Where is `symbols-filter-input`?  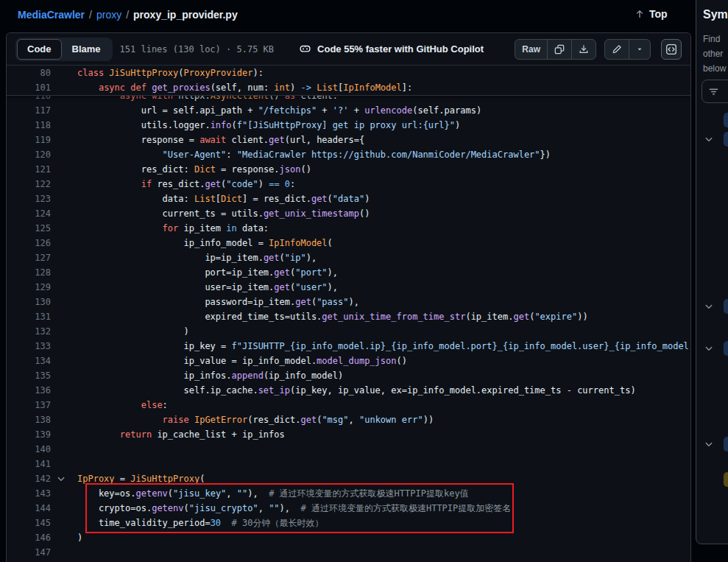
symbols-filter-input is located at coordinates (715, 91).